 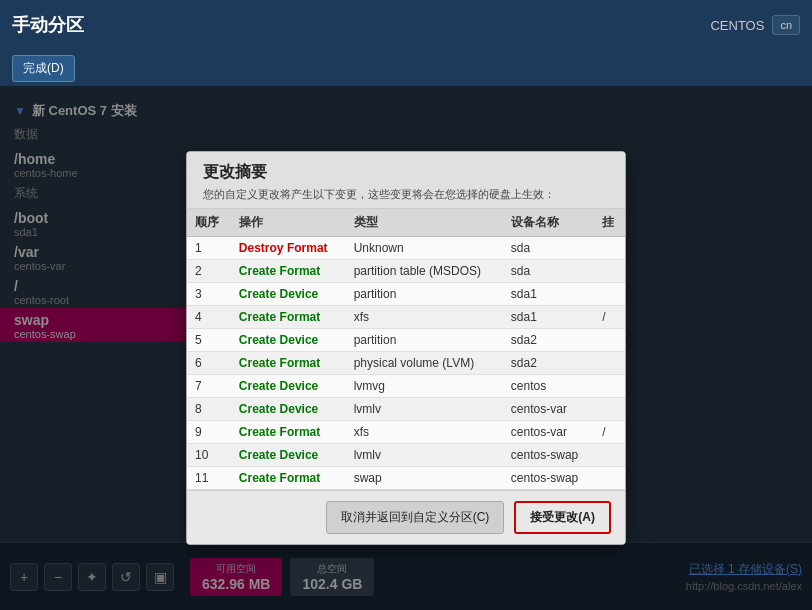 What do you see at coordinates (209, 364) in the screenshot?
I see `cell-num: 6` at bounding box center [209, 364].